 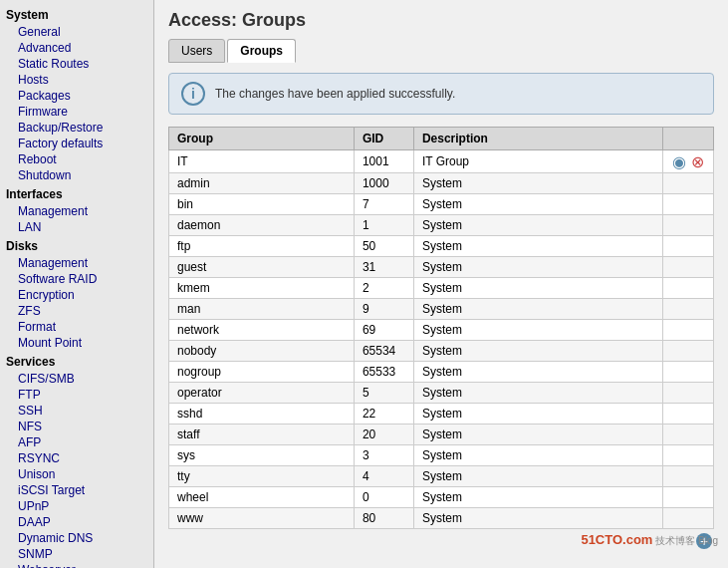 I want to click on table-row: sys3System, so click(x=442, y=456).